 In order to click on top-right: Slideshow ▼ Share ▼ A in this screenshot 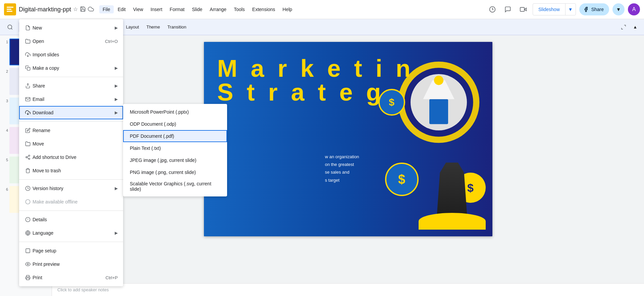, I will do `click(563, 9)`.